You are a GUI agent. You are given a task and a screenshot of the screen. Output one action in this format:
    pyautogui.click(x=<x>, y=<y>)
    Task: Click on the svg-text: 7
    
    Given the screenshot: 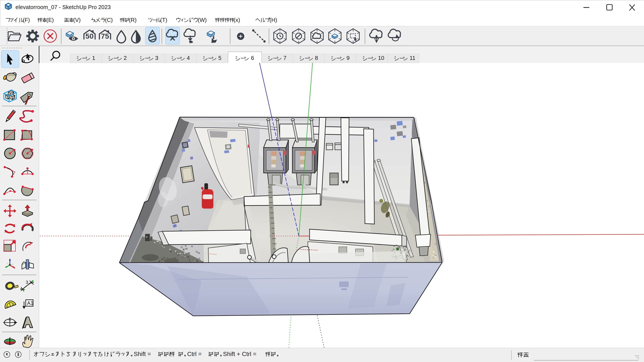 What is the action you would take?
    pyautogui.click(x=285, y=58)
    